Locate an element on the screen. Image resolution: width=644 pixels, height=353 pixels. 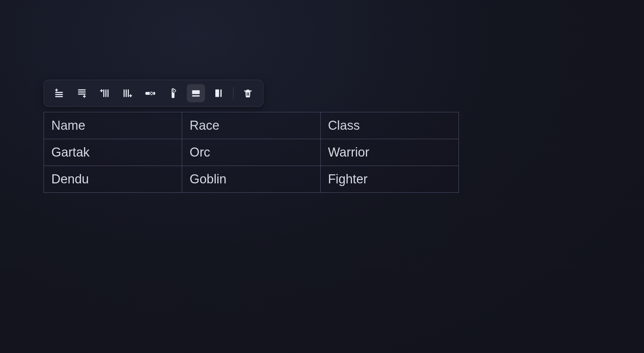
table-cell: Goblin is located at coordinates (251, 179).